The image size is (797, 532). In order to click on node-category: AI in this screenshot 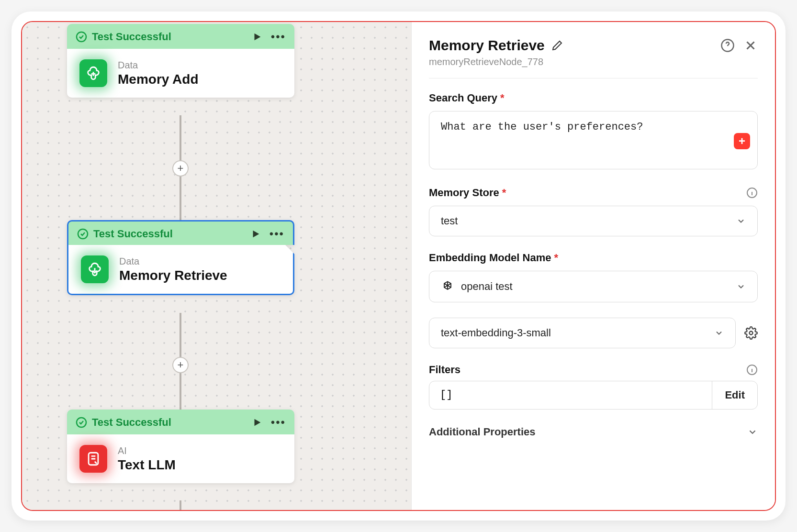, I will do `click(146, 451)`.